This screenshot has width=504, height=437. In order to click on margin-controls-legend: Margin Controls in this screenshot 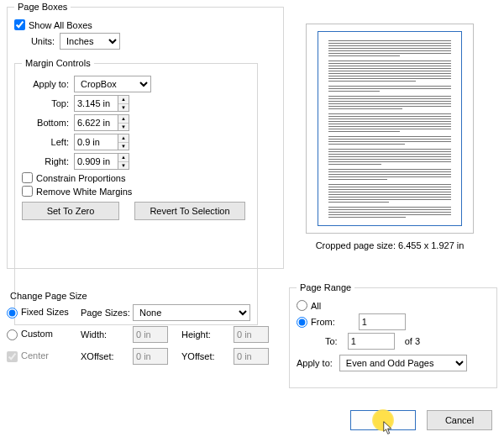, I will do `click(58, 63)`.